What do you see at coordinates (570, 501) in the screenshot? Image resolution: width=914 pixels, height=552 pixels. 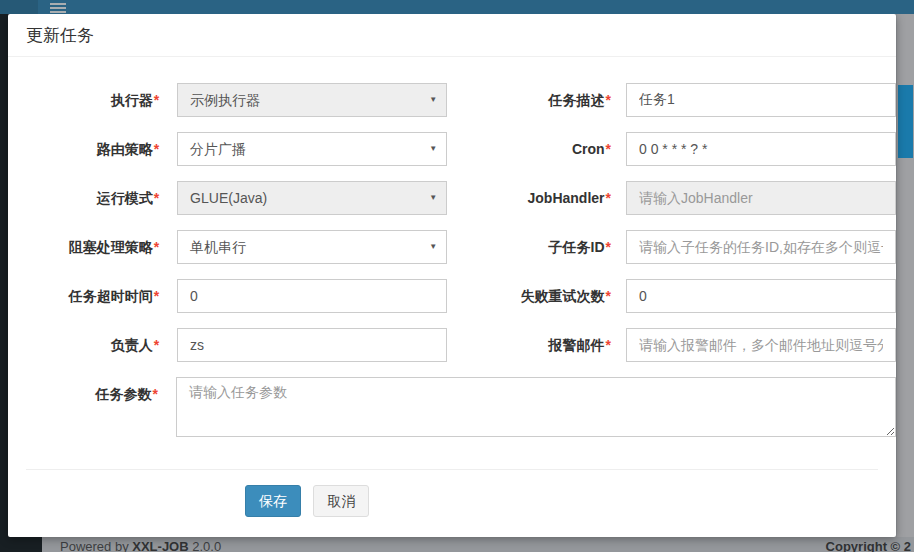 I see `dialog-actions: 保存 取消` at bounding box center [570, 501].